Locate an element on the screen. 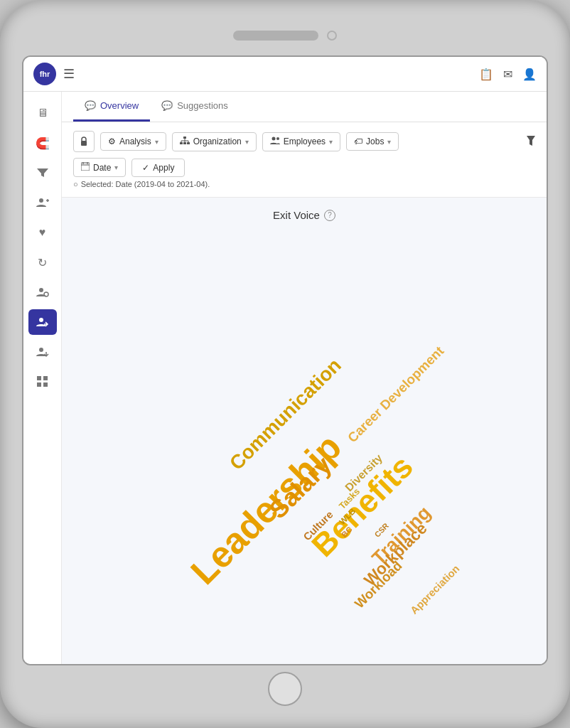  top-bar-right: 📋 ✉ 👤 is located at coordinates (507, 74).